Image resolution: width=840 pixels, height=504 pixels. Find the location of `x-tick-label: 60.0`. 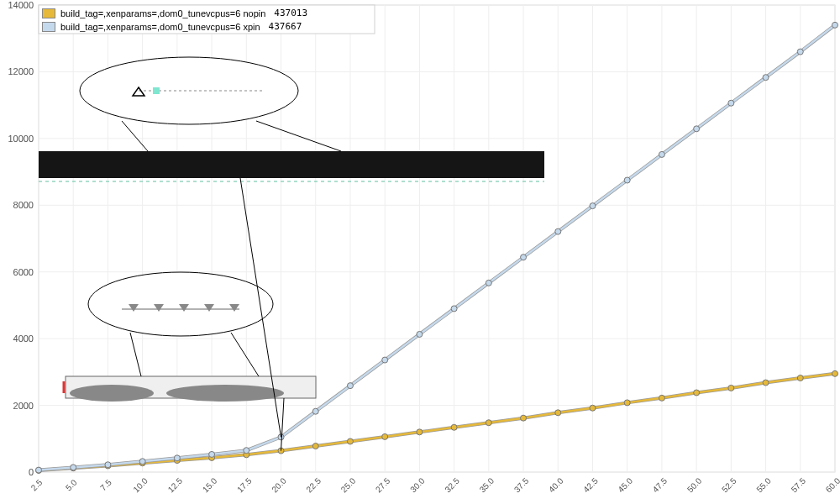

x-tick-label: 60.0 is located at coordinates (832, 485).